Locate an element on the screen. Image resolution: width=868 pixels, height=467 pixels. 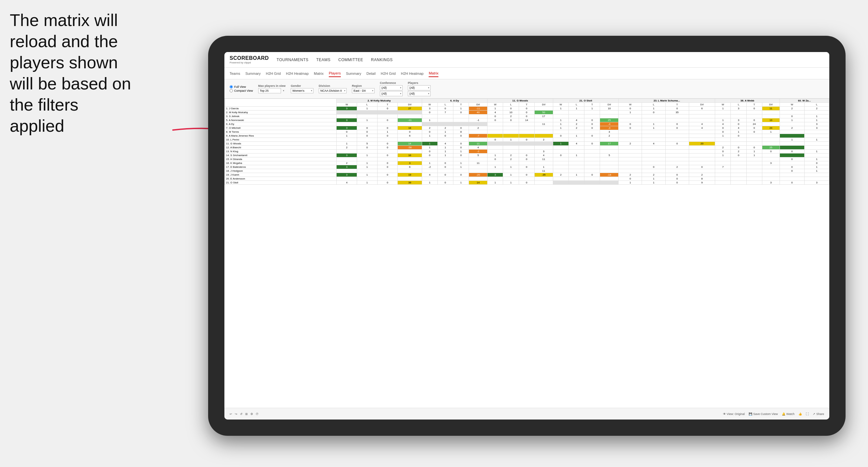
nav-committee: COMMITTEE is located at coordinates (351, 60).